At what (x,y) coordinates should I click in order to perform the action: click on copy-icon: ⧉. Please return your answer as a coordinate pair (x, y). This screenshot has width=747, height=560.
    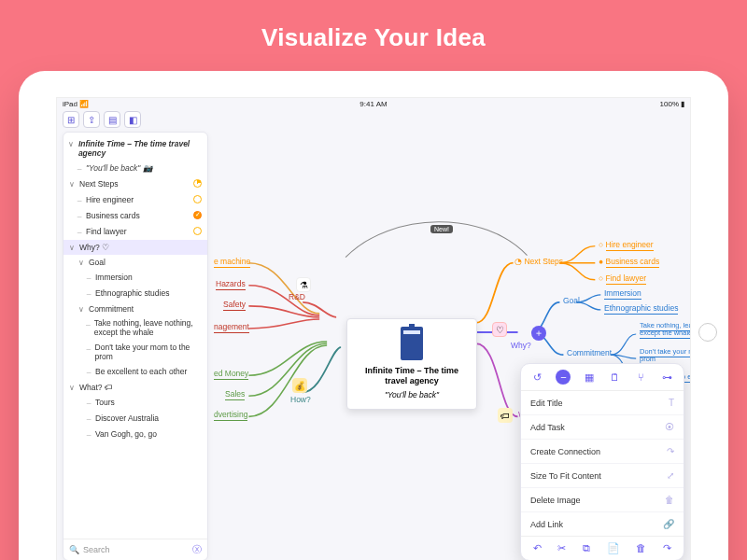
    Looking at the image, I should click on (586, 549).